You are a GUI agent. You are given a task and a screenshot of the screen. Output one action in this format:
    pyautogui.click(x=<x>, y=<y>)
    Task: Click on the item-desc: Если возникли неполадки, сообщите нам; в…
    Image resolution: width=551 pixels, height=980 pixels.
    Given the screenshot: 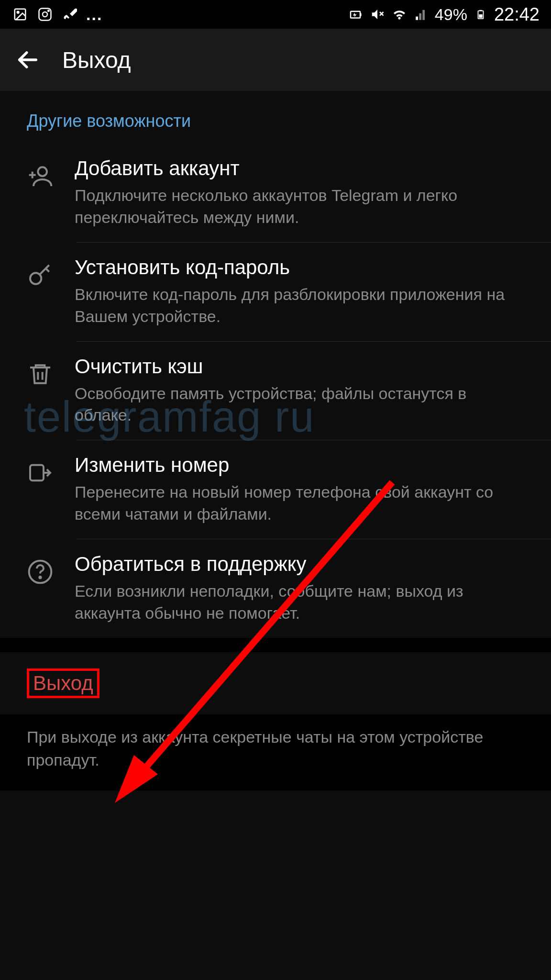 What is the action you would take?
    pyautogui.click(x=299, y=602)
    